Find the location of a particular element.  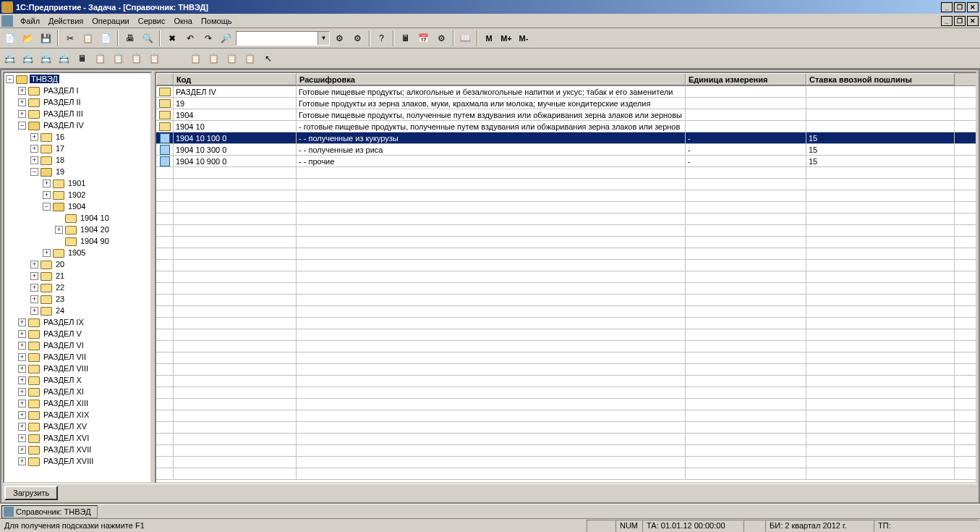

tree-item: +РАЗДЕЛ XVIII is located at coordinates (77, 461).